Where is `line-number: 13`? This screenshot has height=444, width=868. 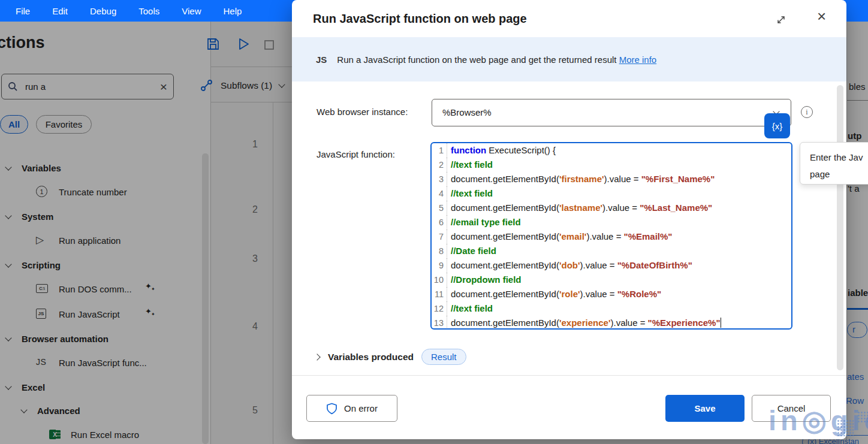 line-number: 13 is located at coordinates (439, 322).